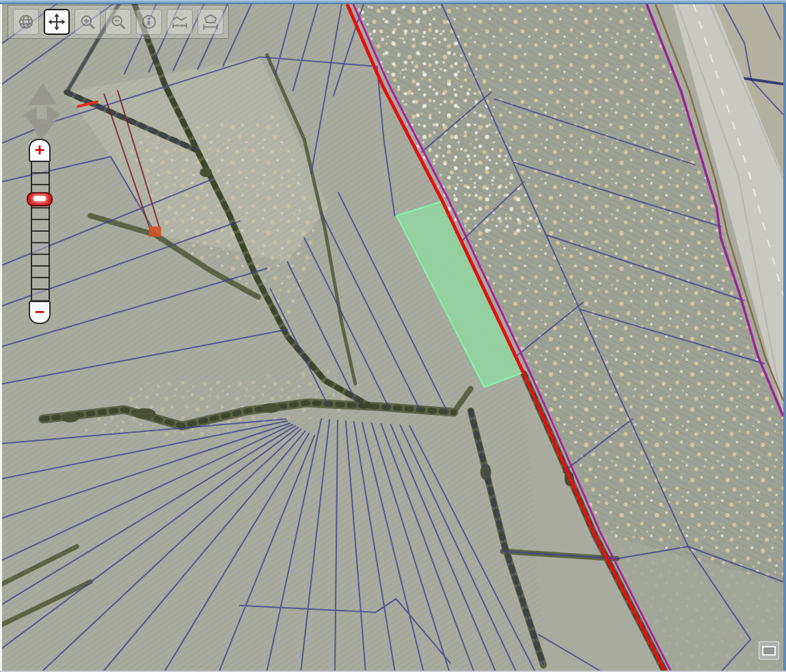  What do you see at coordinates (155, 231) in the screenshot?
I see `boundary-junction-marker` at bounding box center [155, 231].